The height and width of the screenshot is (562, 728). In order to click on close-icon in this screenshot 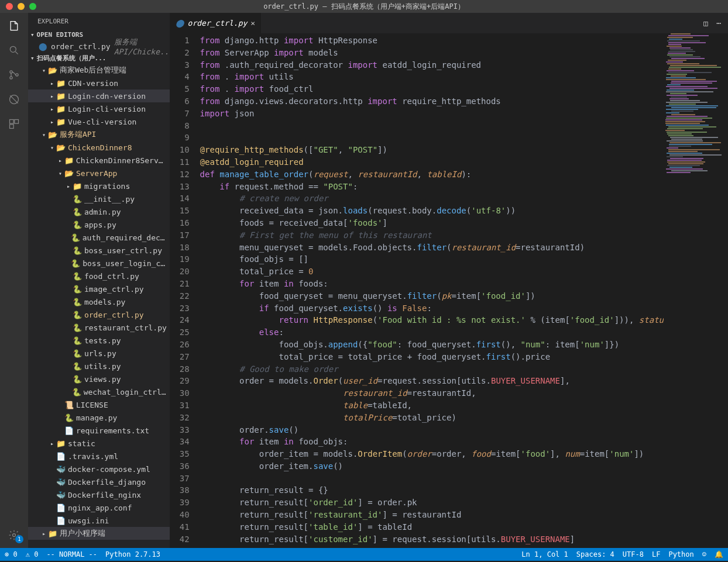, I will do `click(9, 6)`.